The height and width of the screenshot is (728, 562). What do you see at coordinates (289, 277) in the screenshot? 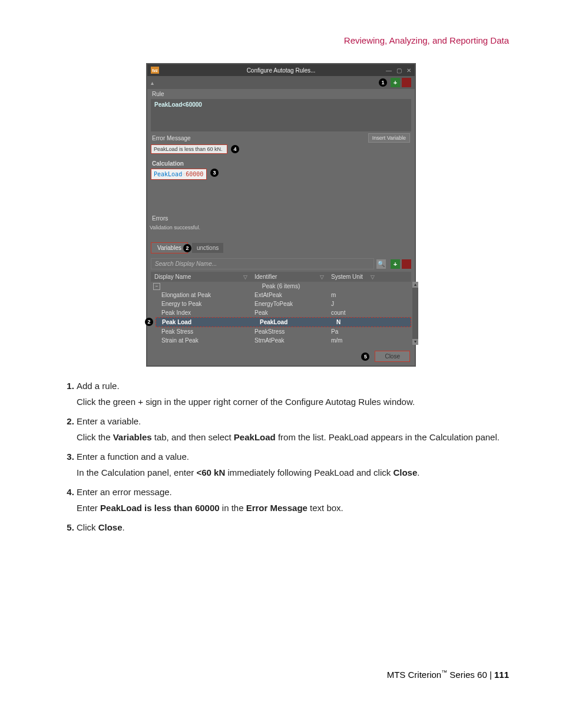
I see `col-identifier: Identifier▽` at bounding box center [289, 277].